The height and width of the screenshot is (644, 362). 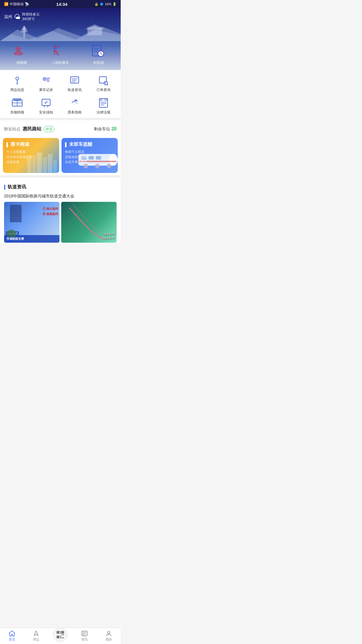 What do you see at coordinates (60, 55) in the screenshot?
I see `hero-icons-row: 线网图` at bounding box center [60, 55].